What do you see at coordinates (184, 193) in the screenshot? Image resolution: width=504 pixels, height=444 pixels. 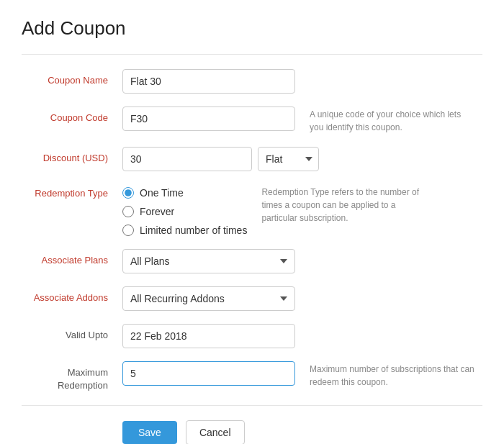 I see `redemption-option-onetime: One Time` at bounding box center [184, 193].